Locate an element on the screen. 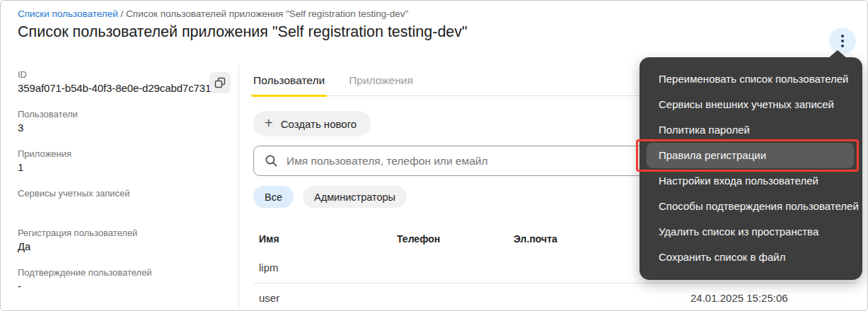  detail-field-users: Пользователи 3 is located at coordinates (124, 122).